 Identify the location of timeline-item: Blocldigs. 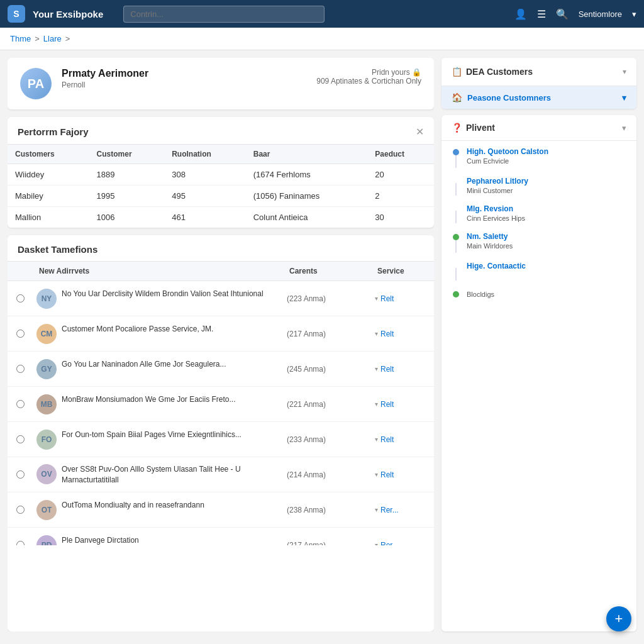
(539, 294).